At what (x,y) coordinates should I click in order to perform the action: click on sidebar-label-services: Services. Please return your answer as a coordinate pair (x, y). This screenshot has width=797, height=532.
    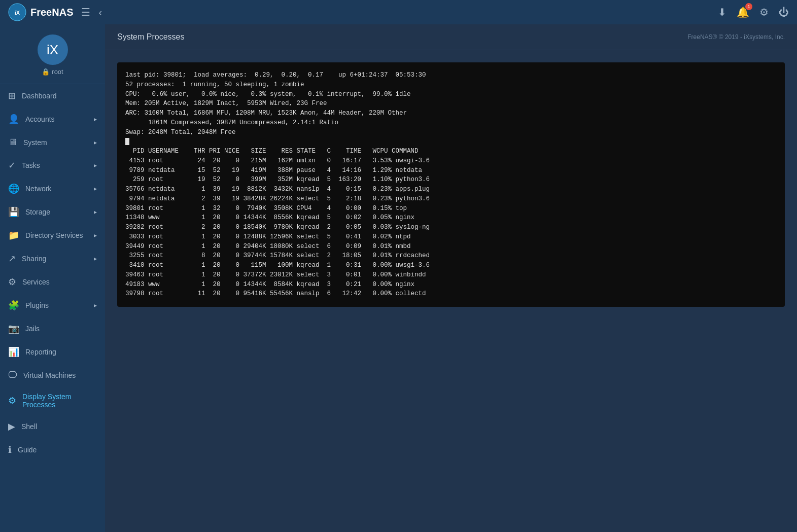
    Looking at the image, I should click on (60, 282).